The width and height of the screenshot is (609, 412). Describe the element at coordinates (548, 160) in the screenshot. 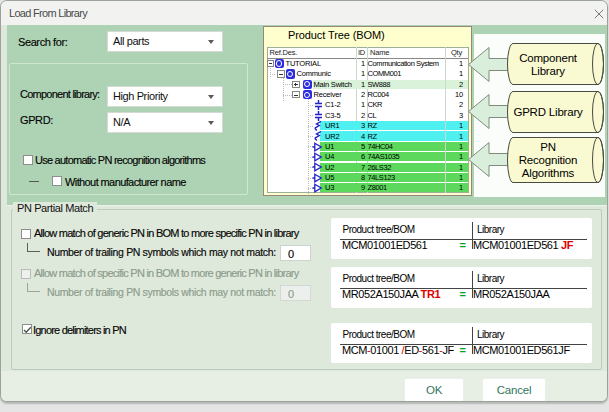

I see `svg-text: Recognition` at that location.